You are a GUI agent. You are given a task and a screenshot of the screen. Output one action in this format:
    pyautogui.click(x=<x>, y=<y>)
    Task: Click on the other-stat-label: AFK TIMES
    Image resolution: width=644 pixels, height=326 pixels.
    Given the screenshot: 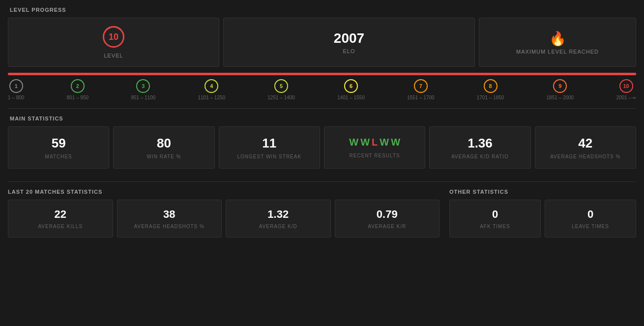 What is the action you would take?
    pyautogui.click(x=495, y=226)
    